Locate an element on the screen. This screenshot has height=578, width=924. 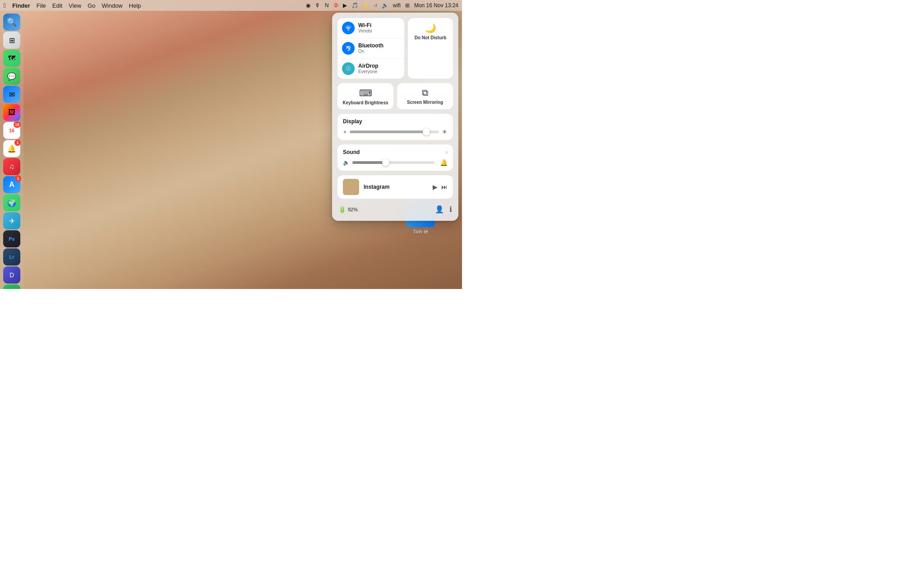
view-menu: View is located at coordinates (75, 5).